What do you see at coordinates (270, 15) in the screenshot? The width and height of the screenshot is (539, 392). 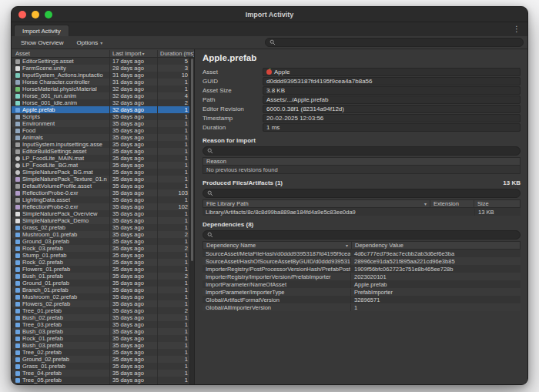 I see `titlebar: Import Activity` at bounding box center [270, 15].